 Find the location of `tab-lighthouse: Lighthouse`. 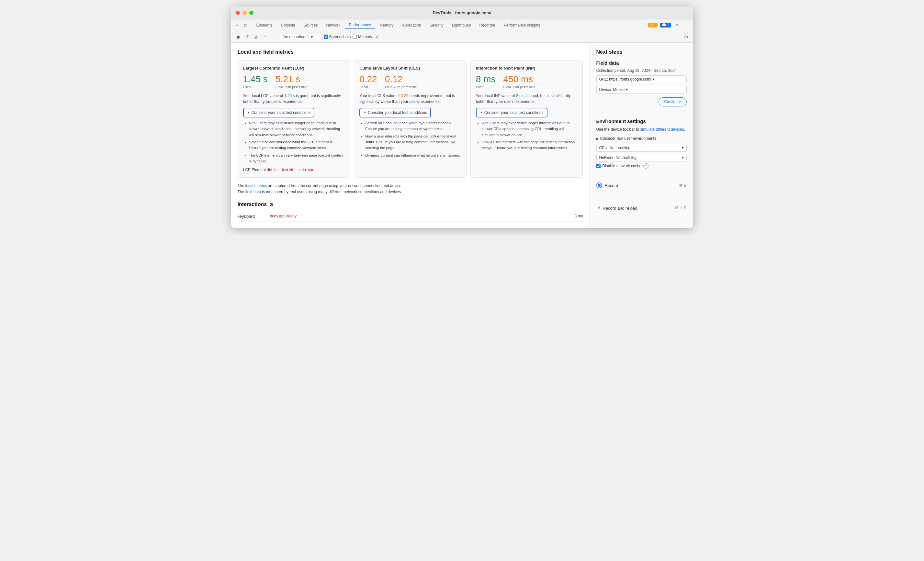

tab-lighthouse: Lighthouse is located at coordinates (462, 25).